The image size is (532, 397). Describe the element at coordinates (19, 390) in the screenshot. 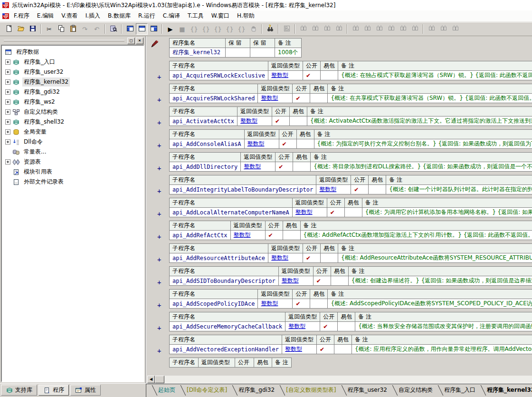

I see `panel-tab-support-lib: 支持库` at that location.